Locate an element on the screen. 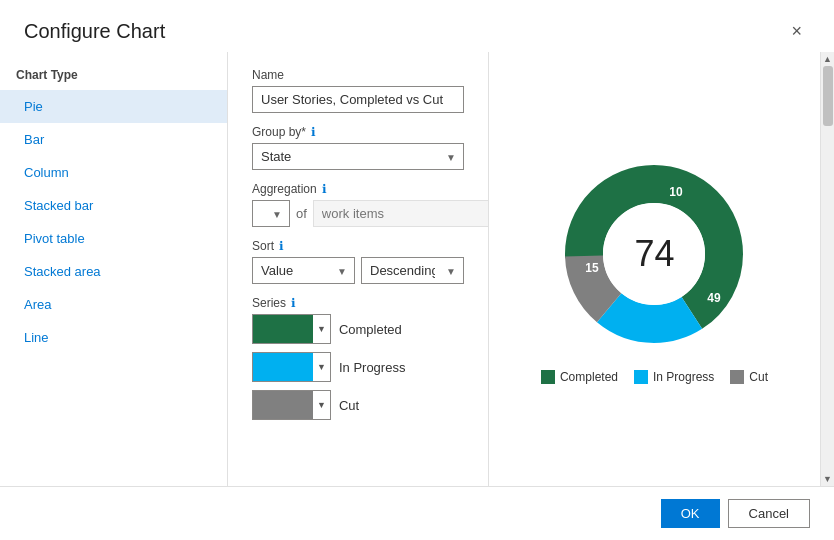 This screenshot has width=834, height=540. dialog-title: Configure Chart is located at coordinates (94, 32).